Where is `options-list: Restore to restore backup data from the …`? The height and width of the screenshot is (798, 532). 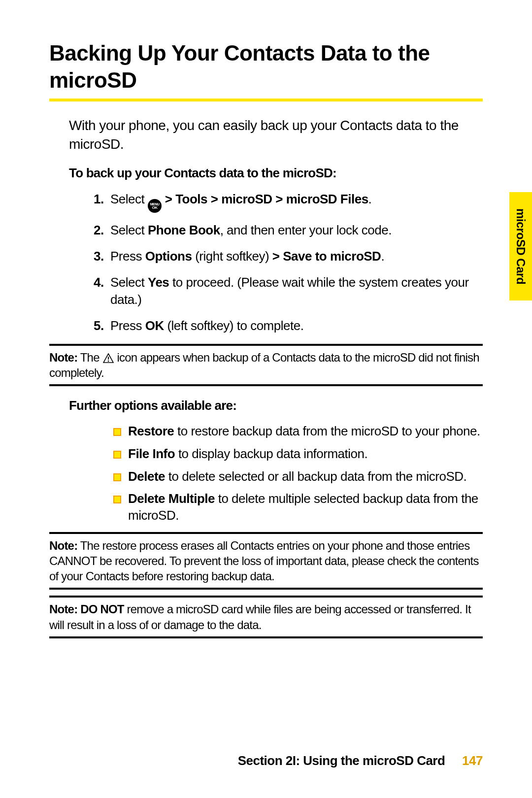
options-list: Restore to restore backup data from the … is located at coordinates (298, 474).